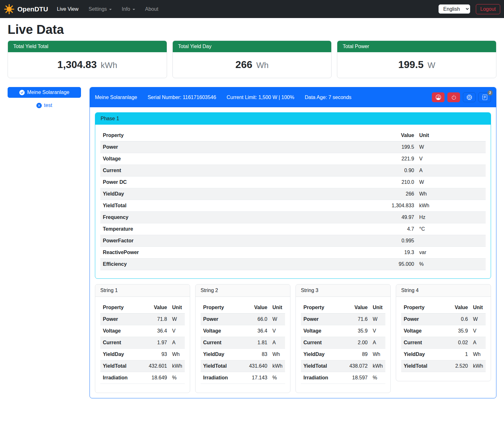 The image size is (504, 430). Describe the element at coordinates (44, 92) in the screenshot. I see `inverter-select-button: Meine Solaranlage` at that location.